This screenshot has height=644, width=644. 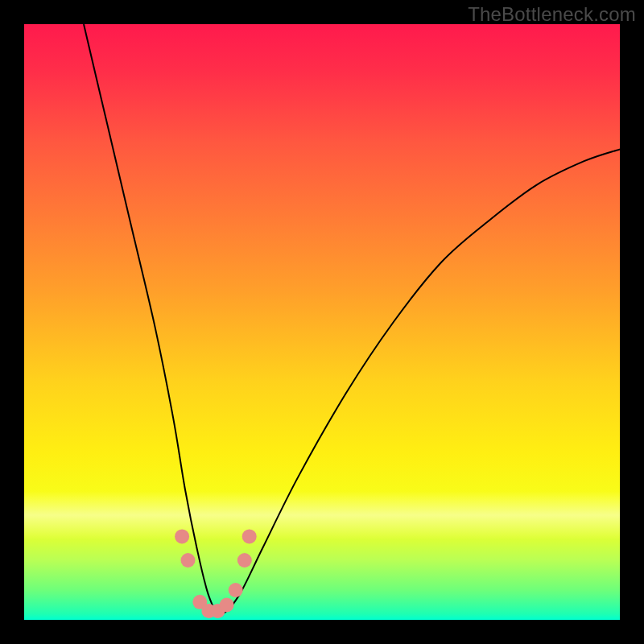 I want to click on watermark-text: TheBottleneck.com, so click(x=552, y=14).